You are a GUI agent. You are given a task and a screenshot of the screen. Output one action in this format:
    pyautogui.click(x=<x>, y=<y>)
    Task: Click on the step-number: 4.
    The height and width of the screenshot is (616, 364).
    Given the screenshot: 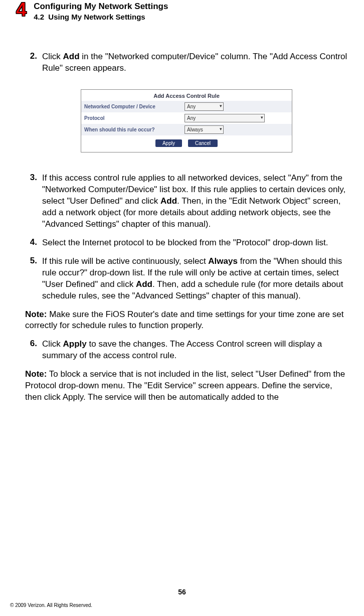 What is the action you would take?
    pyautogui.click(x=31, y=243)
    